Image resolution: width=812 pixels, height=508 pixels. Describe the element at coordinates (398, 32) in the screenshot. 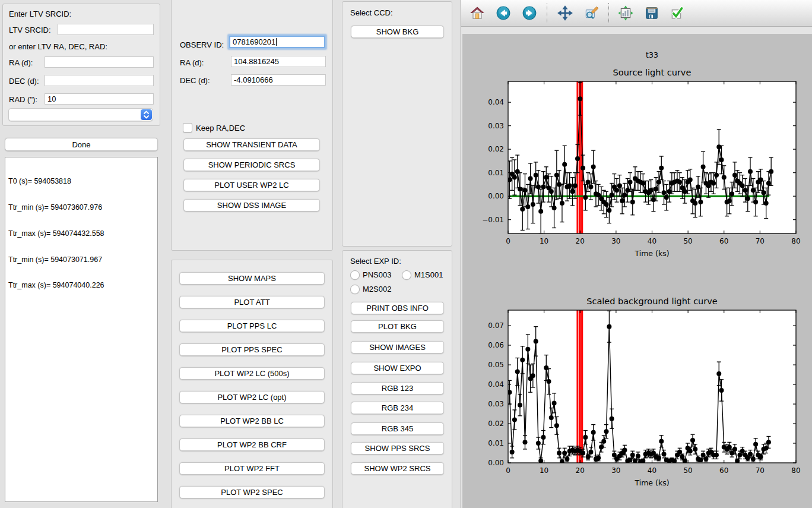

I see `show-bkg-button: SHOW BKG` at that location.